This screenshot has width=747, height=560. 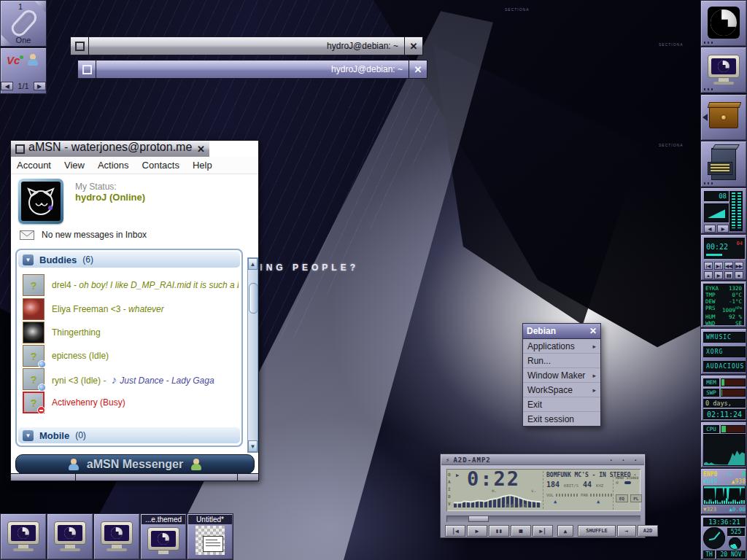 What do you see at coordinates (543, 460) in the screenshot?
I see `player-titlebar: ⚡ A2D-AMP2 · · ·` at bounding box center [543, 460].